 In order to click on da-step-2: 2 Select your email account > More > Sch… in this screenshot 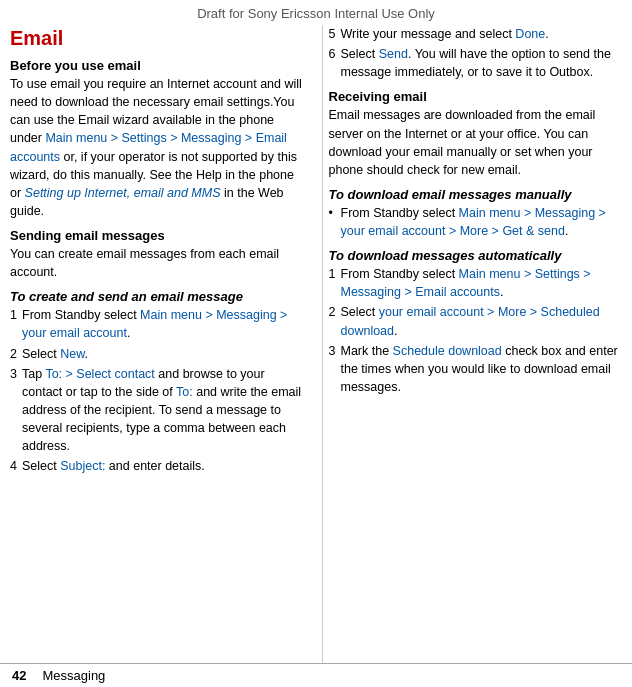, I will do `click(476, 321)`.